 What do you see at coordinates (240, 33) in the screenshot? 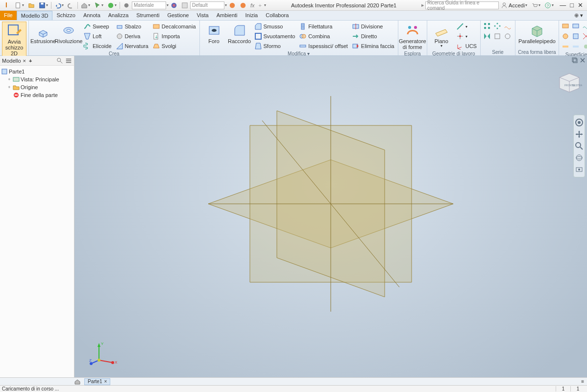
I see `raccordo-button: Raccordo` at bounding box center [240, 33].